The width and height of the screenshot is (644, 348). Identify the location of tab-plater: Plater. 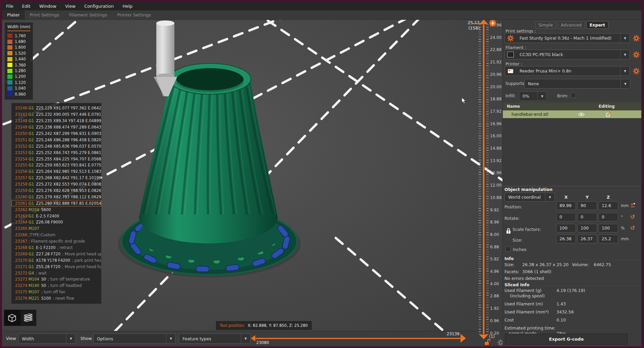
(13, 15).